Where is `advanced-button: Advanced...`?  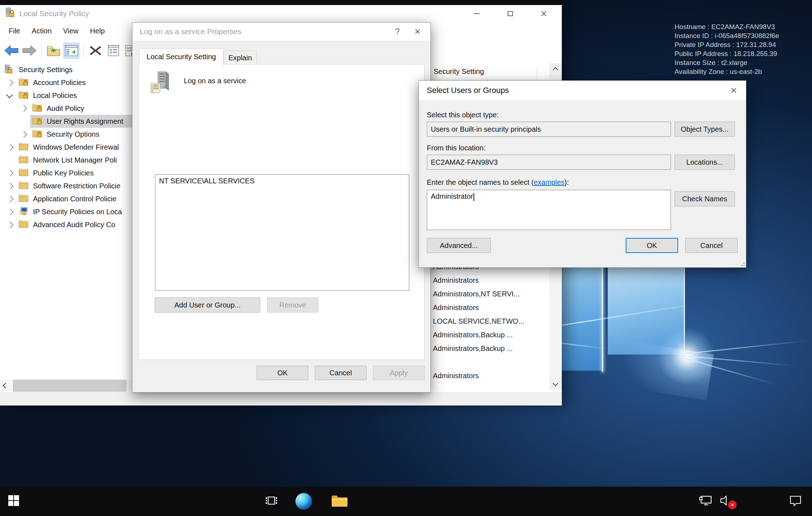 advanced-button: Advanced... is located at coordinates (459, 245).